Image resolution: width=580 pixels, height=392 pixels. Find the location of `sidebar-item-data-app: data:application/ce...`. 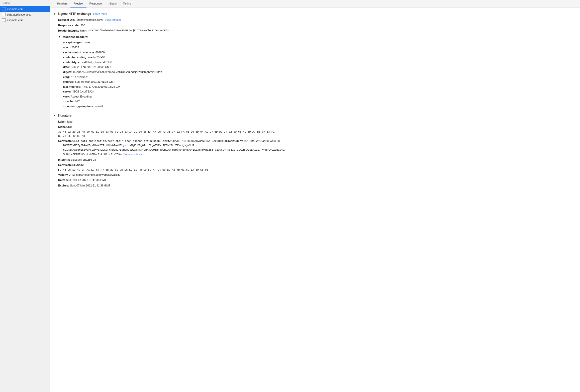

sidebar-item-data-app: data:application/ce... is located at coordinates (25, 15).